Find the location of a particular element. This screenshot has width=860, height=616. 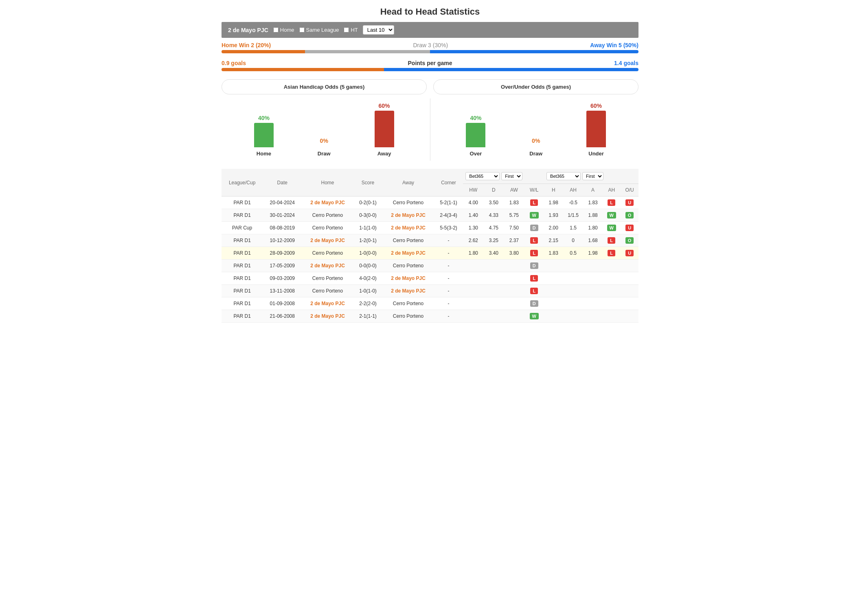

td-date: 28-09-2009 is located at coordinates (282, 253).